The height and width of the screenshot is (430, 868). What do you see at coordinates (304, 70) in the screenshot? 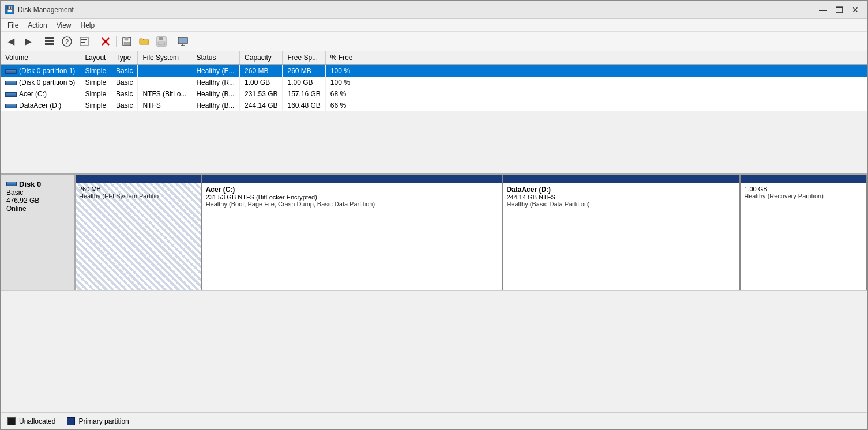
I see `cell-free-0: 260 MB` at bounding box center [304, 70].